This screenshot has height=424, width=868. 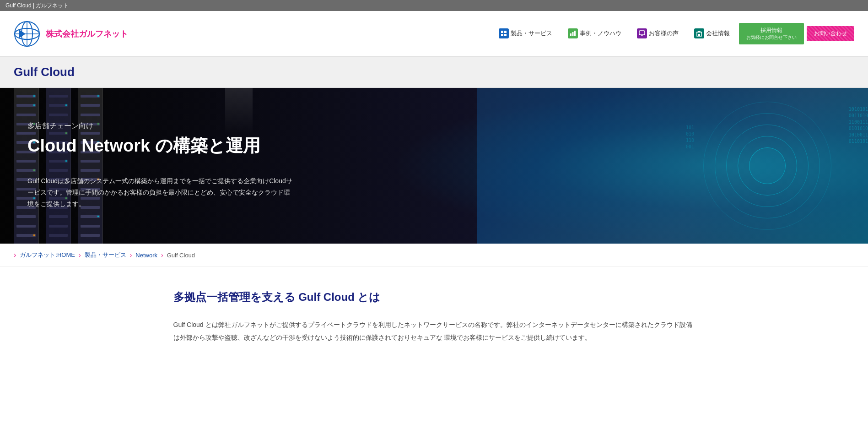 I want to click on contact-button: お問い合わせ, so click(x=830, y=34).